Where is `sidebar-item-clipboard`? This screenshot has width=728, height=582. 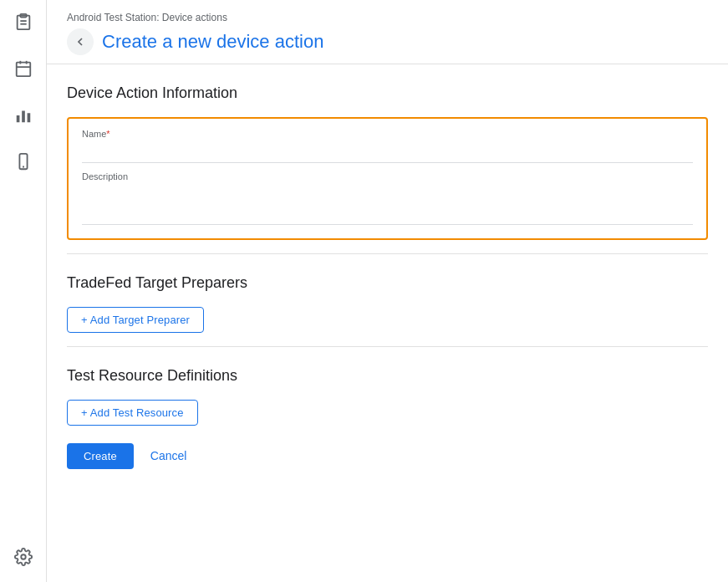
sidebar-item-clipboard is located at coordinates (23, 22).